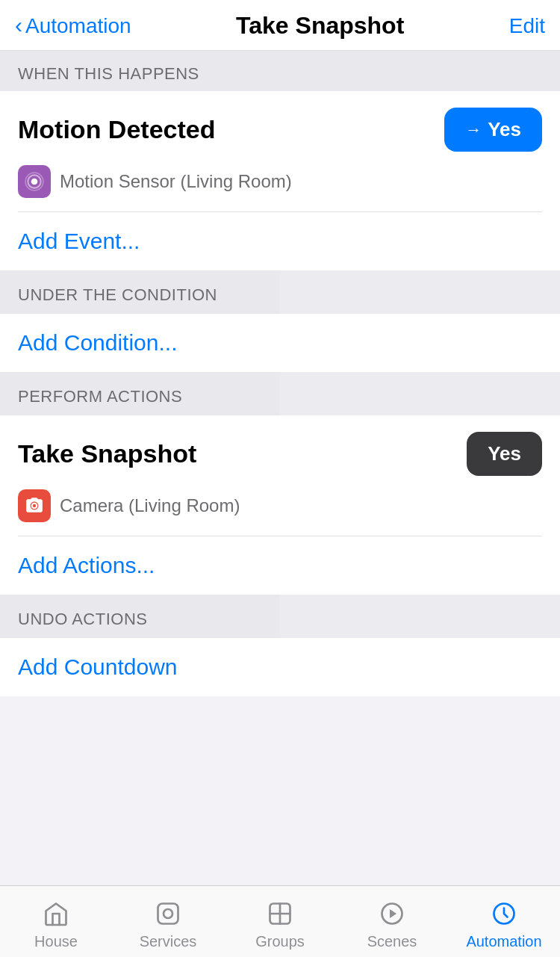 The width and height of the screenshot is (560, 957). What do you see at coordinates (116, 130) in the screenshot?
I see `event-title: Motion Detected` at bounding box center [116, 130].